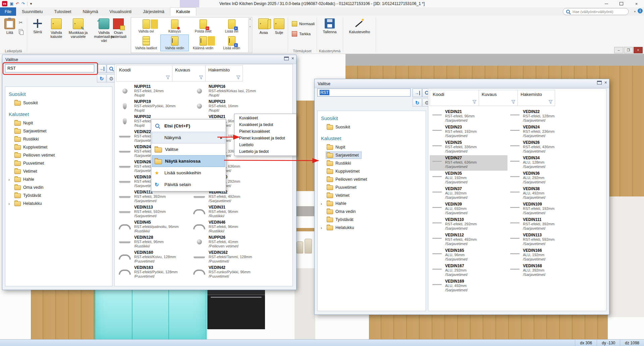  I want to click on catalog-item: VEDIN113 RST-efekti, 592mm /Sarjavetimet…, so click(546, 240).